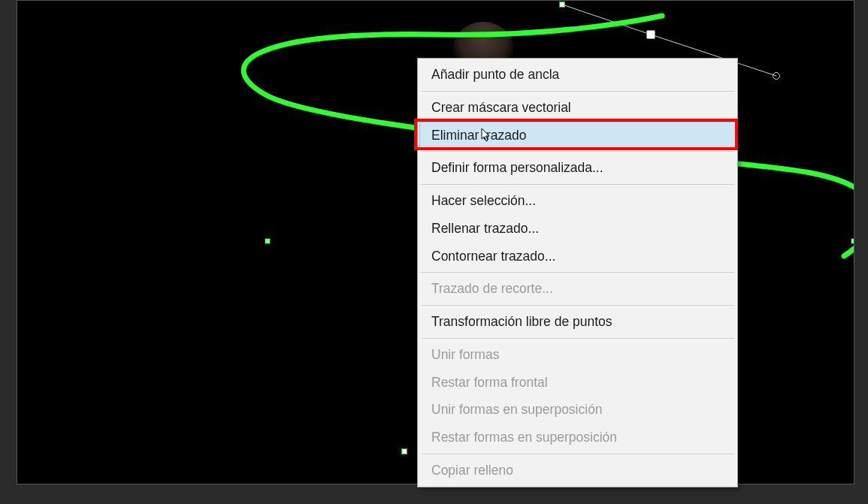 The image size is (868, 504). What do you see at coordinates (485, 228) in the screenshot?
I see `menu-item-label: Rellenar trazado...` at bounding box center [485, 228].